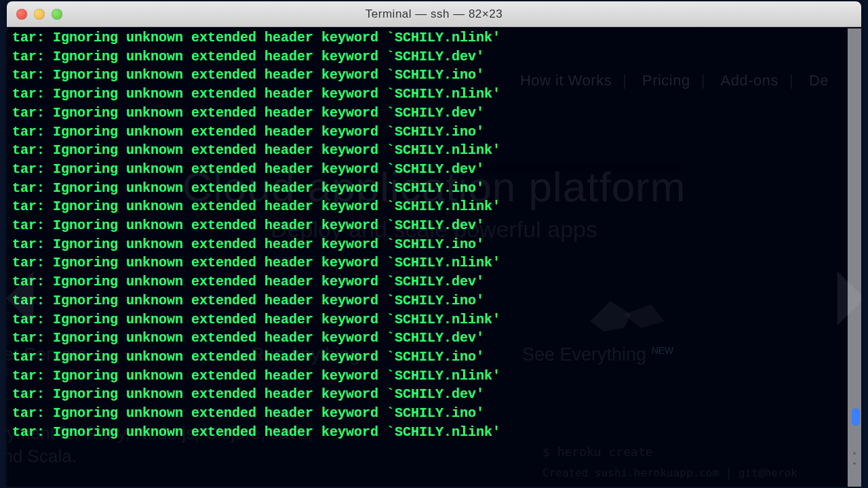 Image resolution: width=868 pixels, height=488 pixels. I want to click on traffic-lights, so click(39, 14).